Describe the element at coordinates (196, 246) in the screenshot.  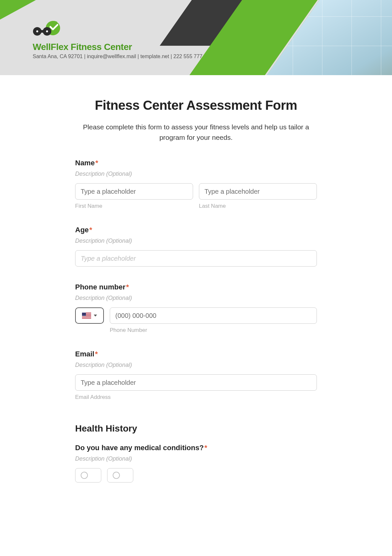
I see `field-age: Age* Description (Optional)` at that location.